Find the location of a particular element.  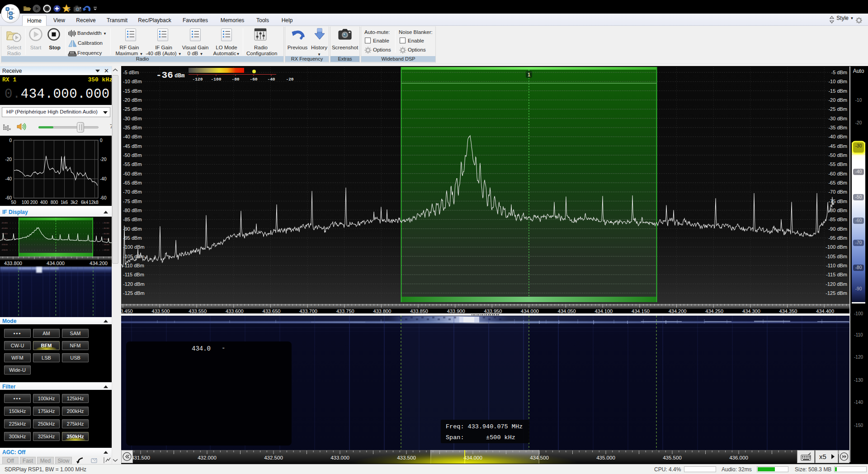

svg-text: -20.000 is located at coordinates (5, 223).